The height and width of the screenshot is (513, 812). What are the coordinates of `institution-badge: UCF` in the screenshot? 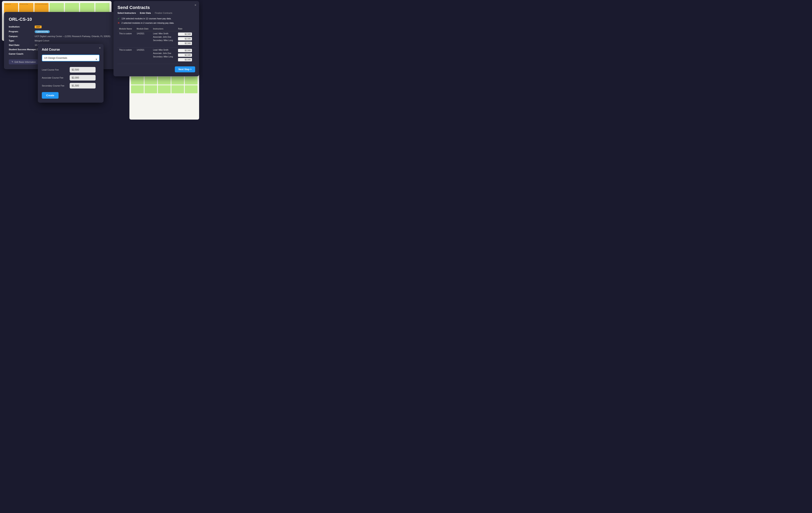 It's located at (38, 27).